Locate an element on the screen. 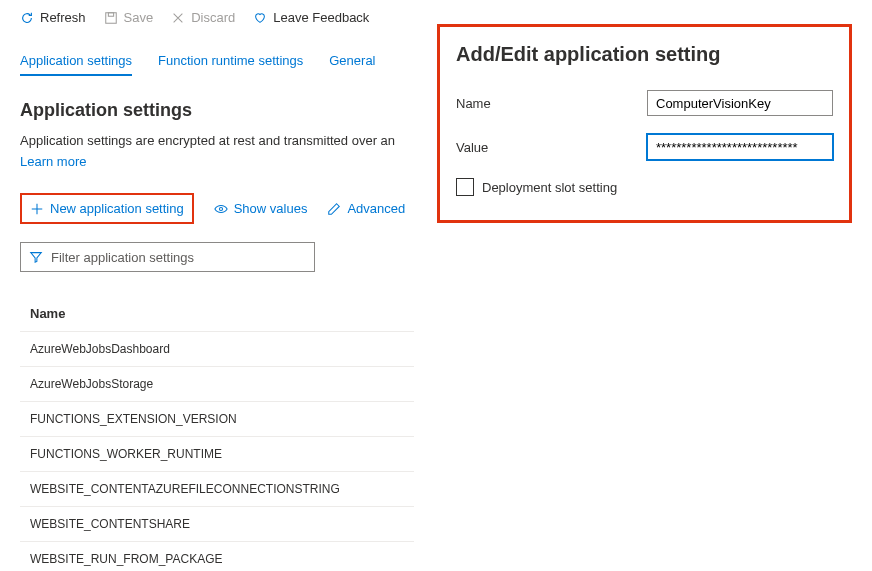 The image size is (872, 571). value-field-input is located at coordinates (740, 147).